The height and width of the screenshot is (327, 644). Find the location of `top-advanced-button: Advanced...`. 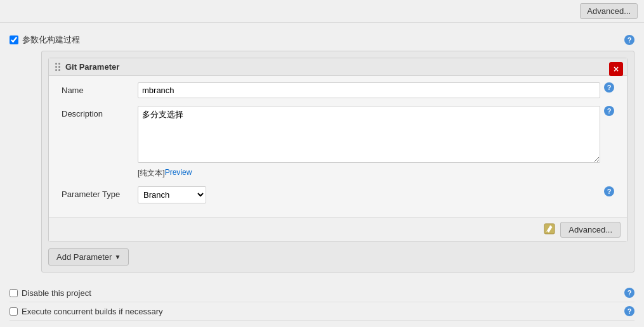

top-advanced-button: Advanced... is located at coordinates (609, 11).